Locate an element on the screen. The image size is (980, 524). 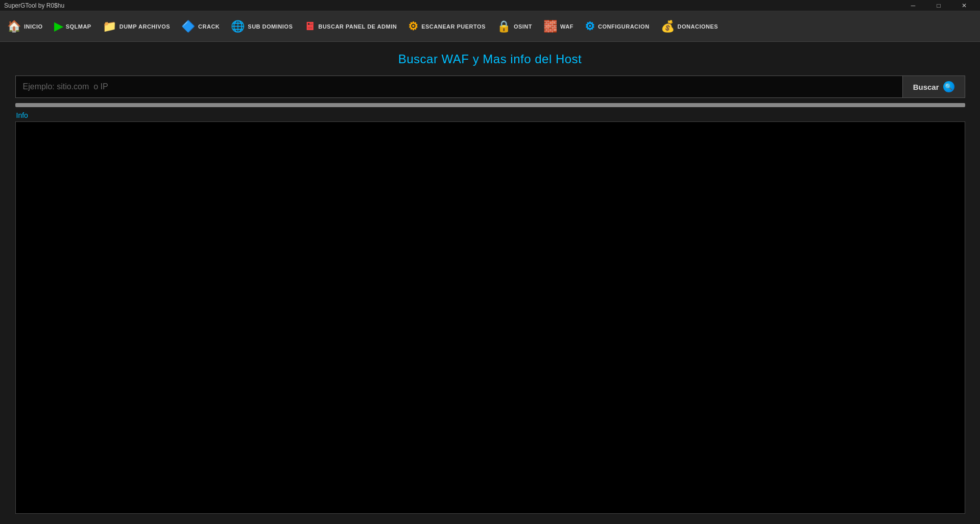
subdom-label: SUB DOMINIOS is located at coordinates (270, 27).